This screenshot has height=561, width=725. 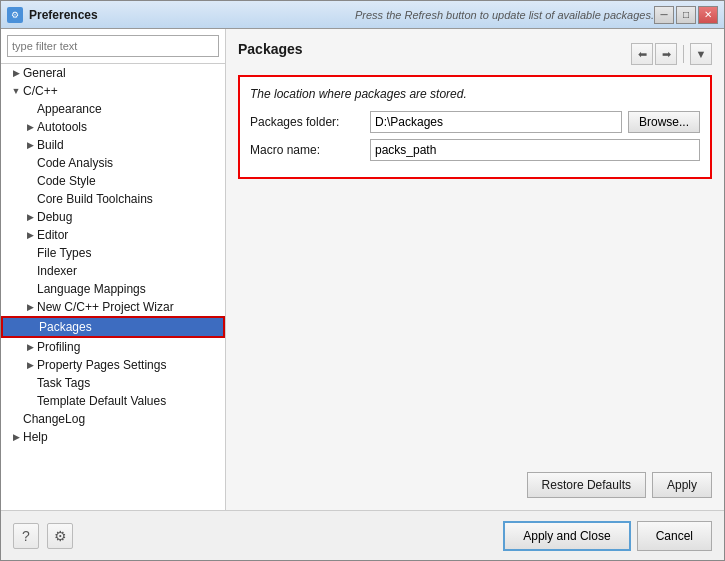 I want to click on sidebar-item-autotools: ▶ Autotools, so click(x=113, y=127).